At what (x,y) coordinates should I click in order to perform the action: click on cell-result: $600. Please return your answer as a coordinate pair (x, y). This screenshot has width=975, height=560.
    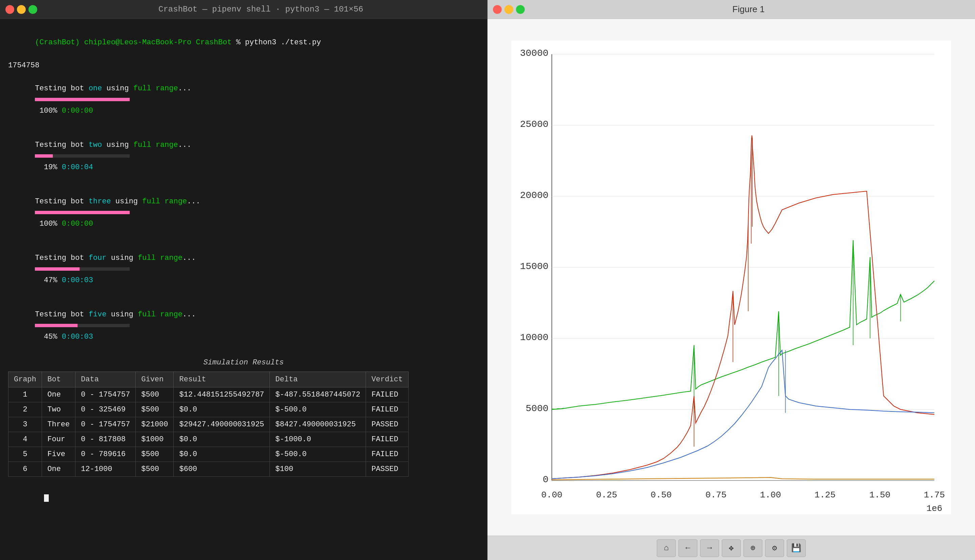
    Looking at the image, I should click on (222, 469).